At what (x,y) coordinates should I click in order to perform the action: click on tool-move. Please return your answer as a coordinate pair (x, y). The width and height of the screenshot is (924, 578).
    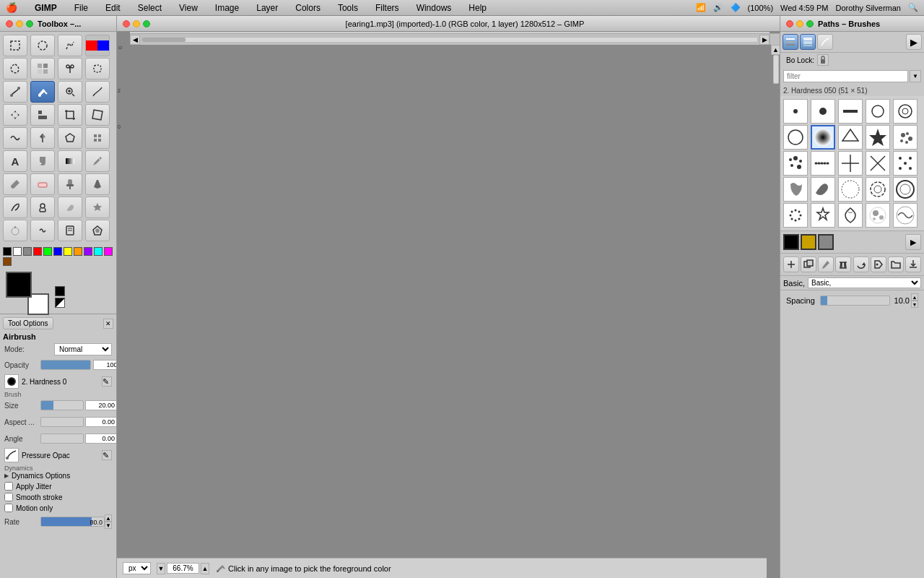
    Looking at the image, I should click on (15, 115).